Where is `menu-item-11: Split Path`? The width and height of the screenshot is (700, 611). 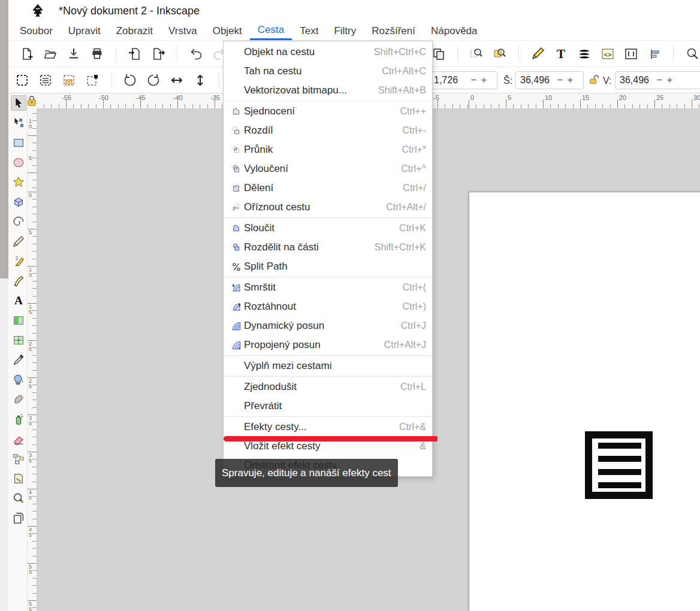
menu-item-11: Split Path is located at coordinates (328, 267).